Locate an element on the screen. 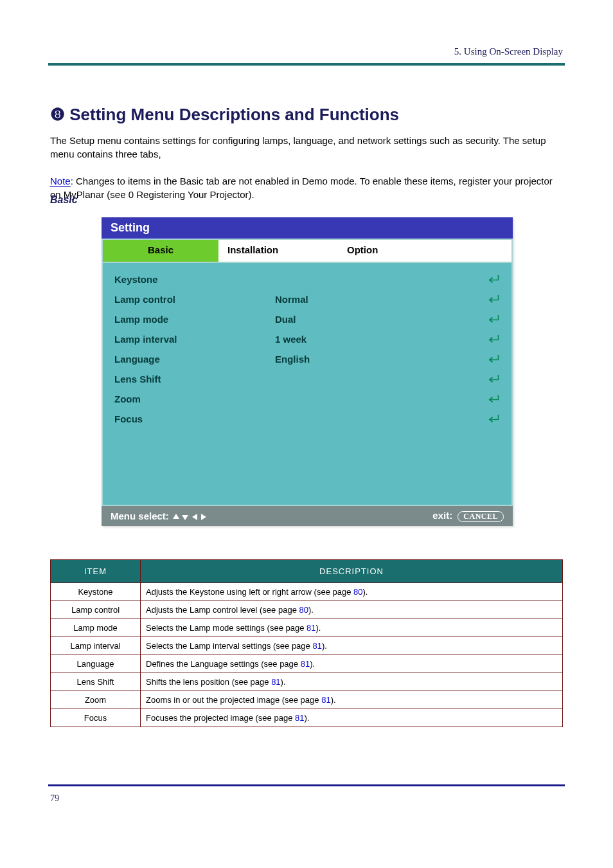  table-row: Lamp control Adjusts the Lamp control le… is located at coordinates (307, 610).